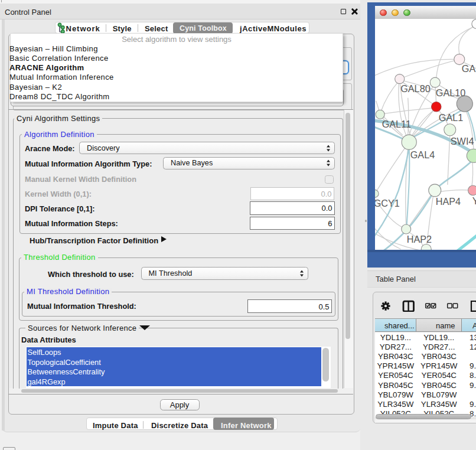 Image resolution: width=476 pixels, height=450 pixels. What do you see at coordinates (419, 239) in the screenshot?
I see `svg-text: HAP2` at bounding box center [419, 239].